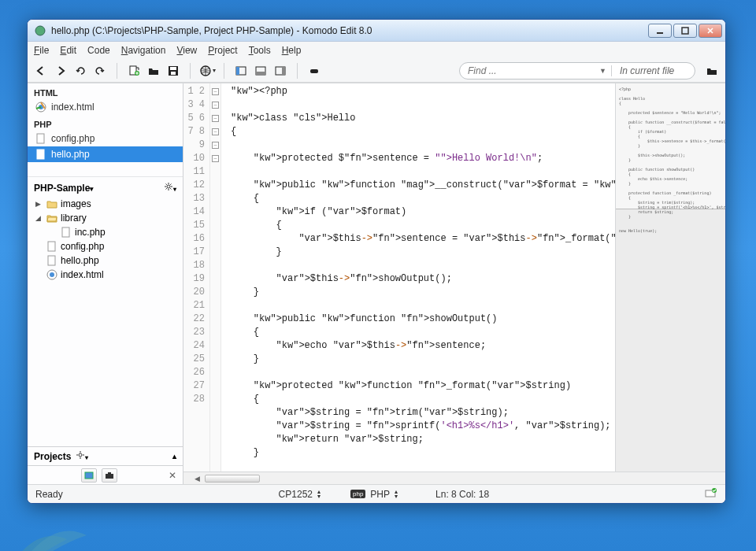 The width and height of the screenshot is (756, 551). What do you see at coordinates (216, 277) in the screenshot?
I see `code-fold-column: − − − − − −` at bounding box center [216, 277].